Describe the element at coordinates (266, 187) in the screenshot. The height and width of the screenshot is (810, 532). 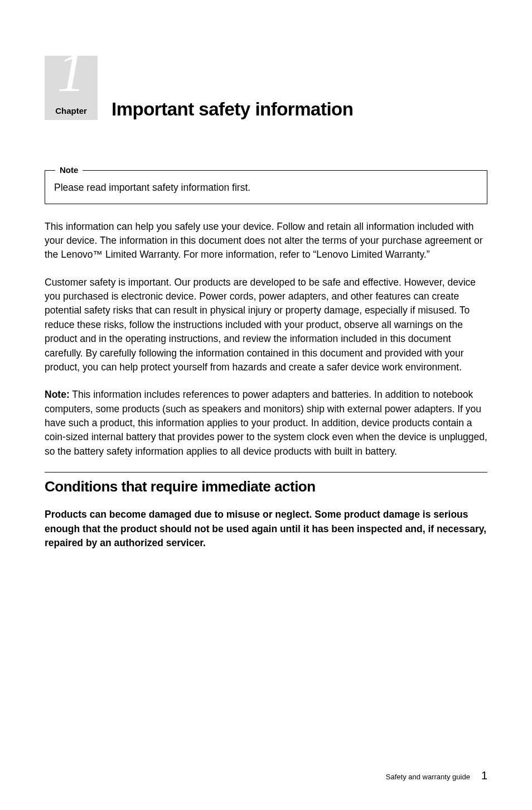
I see `note-box: Note Please read important safety inform…` at that location.